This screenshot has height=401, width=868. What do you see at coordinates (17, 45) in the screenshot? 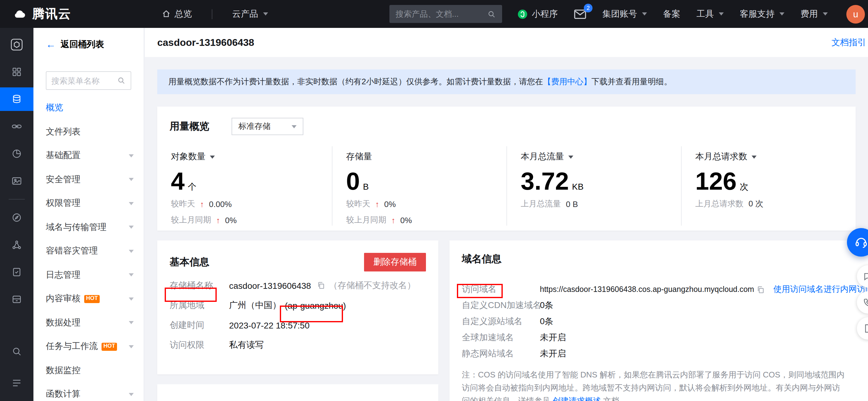
I see `rail-item-product-logo` at bounding box center [17, 45].